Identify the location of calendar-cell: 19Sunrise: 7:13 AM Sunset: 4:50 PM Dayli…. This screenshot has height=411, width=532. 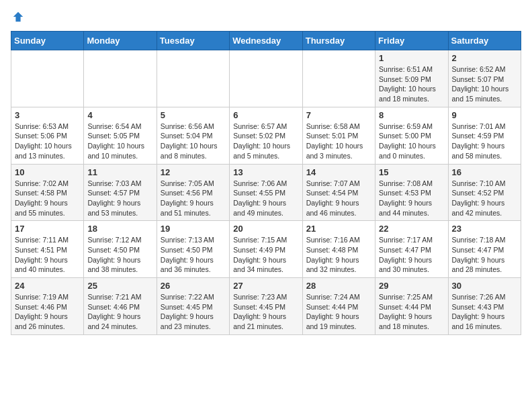
(193, 250).